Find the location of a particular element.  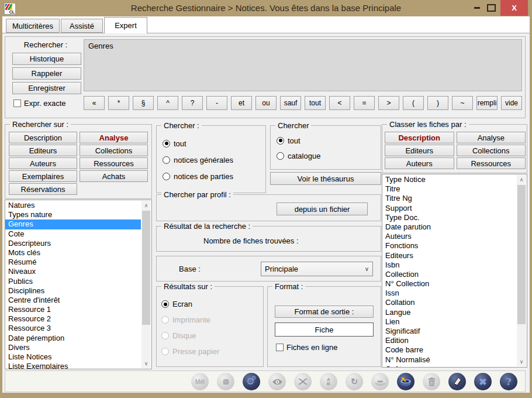

format-sortie-button: Format de sortie : is located at coordinates (324, 311).